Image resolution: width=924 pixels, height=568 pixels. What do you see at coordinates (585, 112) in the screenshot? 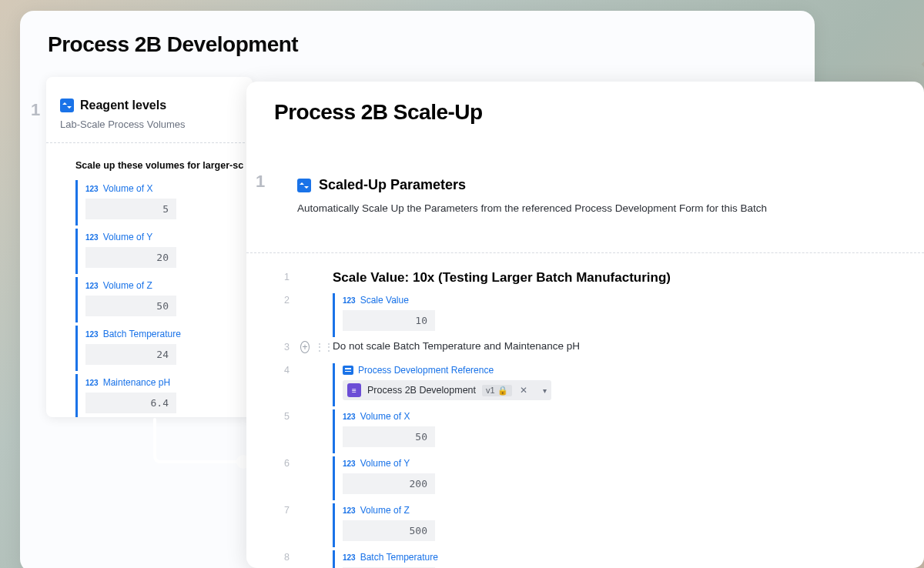
I see `page-title-scaleup: Process 2B Scale-Up` at bounding box center [585, 112].